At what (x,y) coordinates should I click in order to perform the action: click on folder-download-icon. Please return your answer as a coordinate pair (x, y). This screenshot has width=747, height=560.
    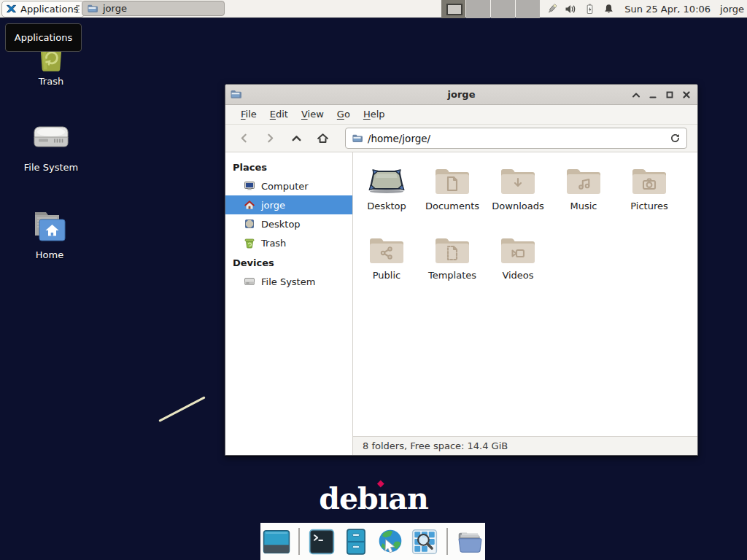
    Looking at the image, I should click on (518, 181).